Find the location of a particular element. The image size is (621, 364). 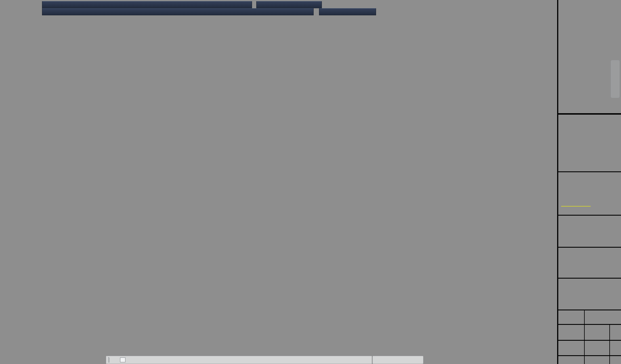

command-bar is located at coordinates (239, 360).